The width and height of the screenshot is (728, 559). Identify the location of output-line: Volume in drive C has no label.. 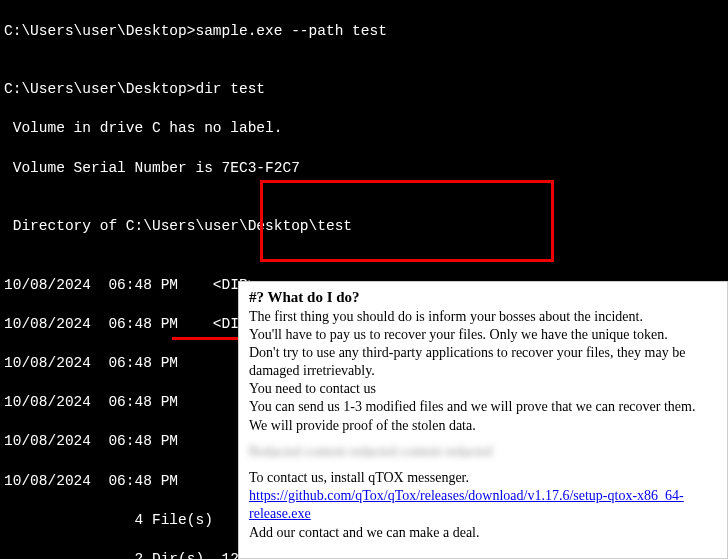
(364, 129).